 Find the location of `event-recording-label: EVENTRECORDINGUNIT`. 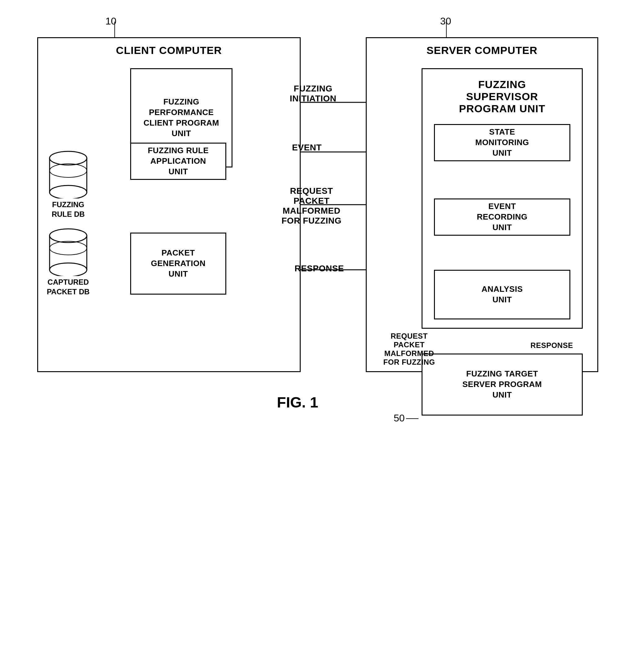

event-recording-label: EVENTRECORDINGUNIT is located at coordinates (502, 217).